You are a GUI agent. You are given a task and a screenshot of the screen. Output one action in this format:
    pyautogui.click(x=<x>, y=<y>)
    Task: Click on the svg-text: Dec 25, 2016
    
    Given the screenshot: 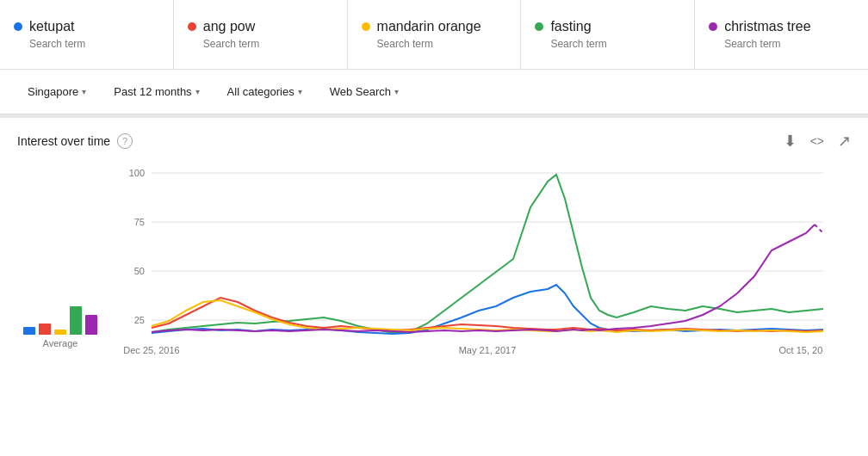 What is the action you would take?
    pyautogui.click(x=152, y=350)
    